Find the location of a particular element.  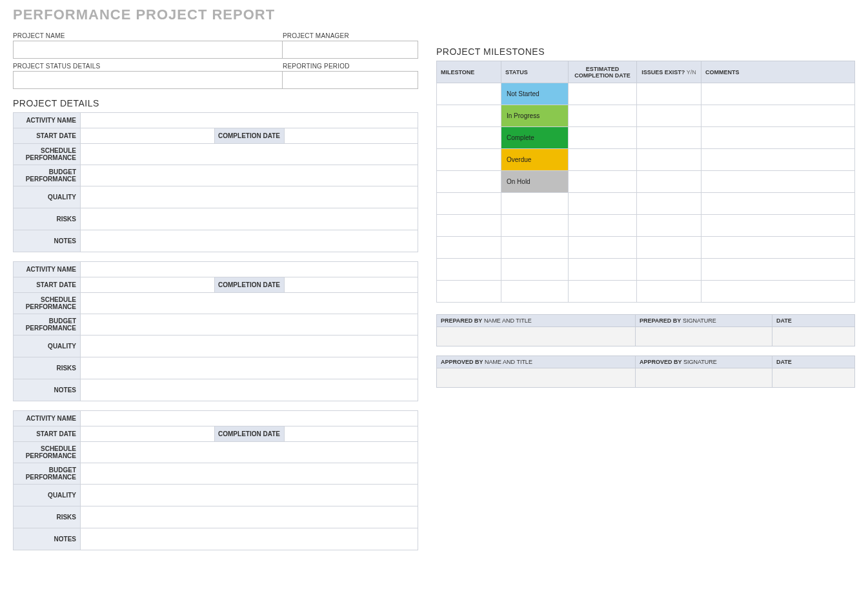

approved-by-signature-field is located at coordinates (704, 378).